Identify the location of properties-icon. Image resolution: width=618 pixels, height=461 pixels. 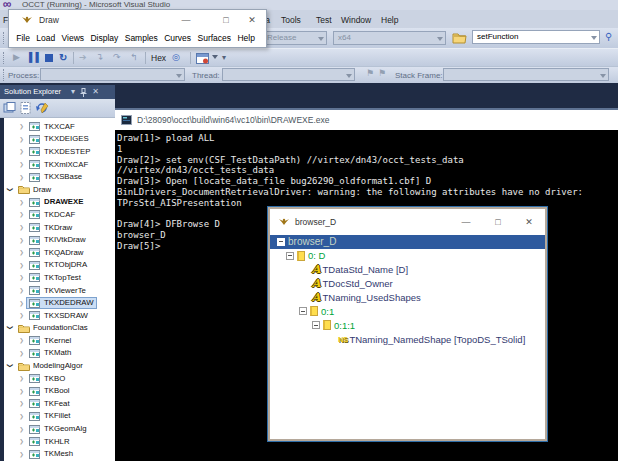
(10, 108).